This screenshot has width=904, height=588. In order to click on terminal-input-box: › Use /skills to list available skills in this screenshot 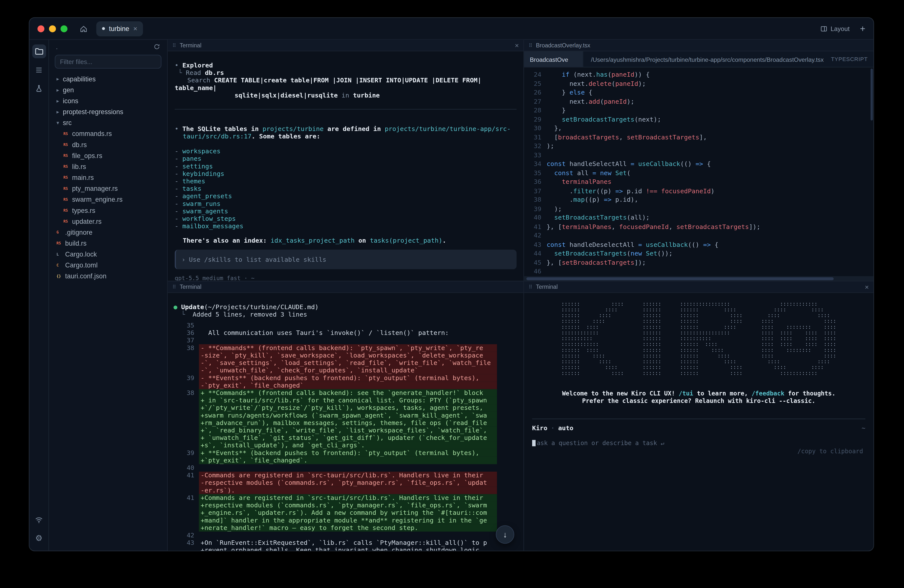, I will do `click(346, 259)`.